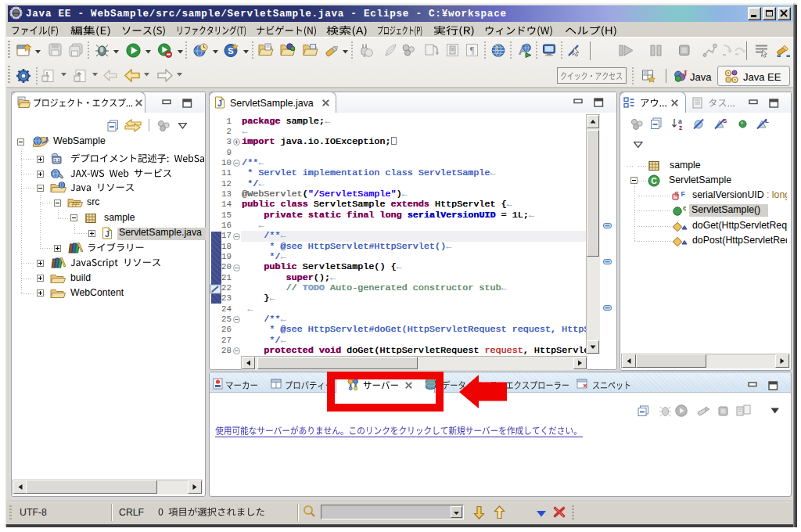  I want to click on svg-text: L, so click(767, 120).